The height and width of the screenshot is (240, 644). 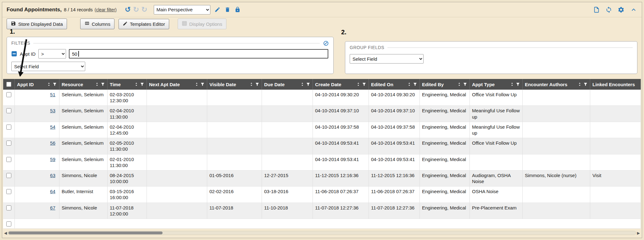 What do you see at coordinates (387, 59) in the screenshot?
I see `group-field-select: Select Field` at bounding box center [387, 59].